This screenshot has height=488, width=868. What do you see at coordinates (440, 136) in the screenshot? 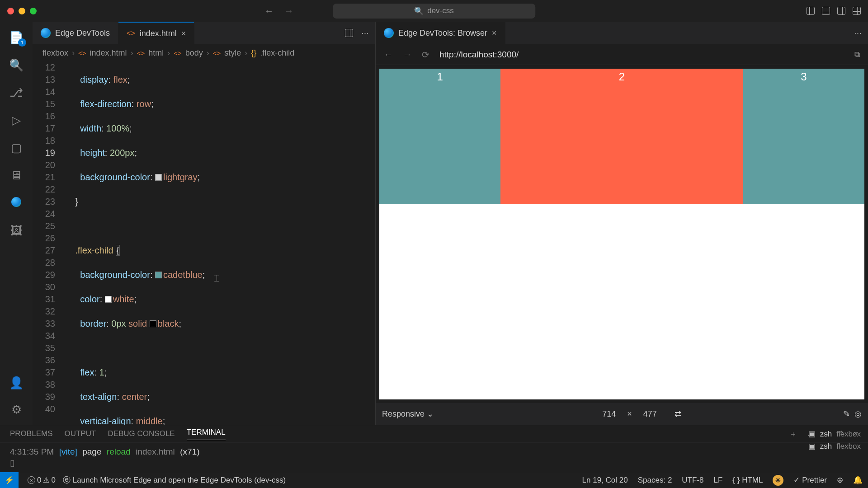
I see `flex-box-1: 1` at bounding box center [440, 136].